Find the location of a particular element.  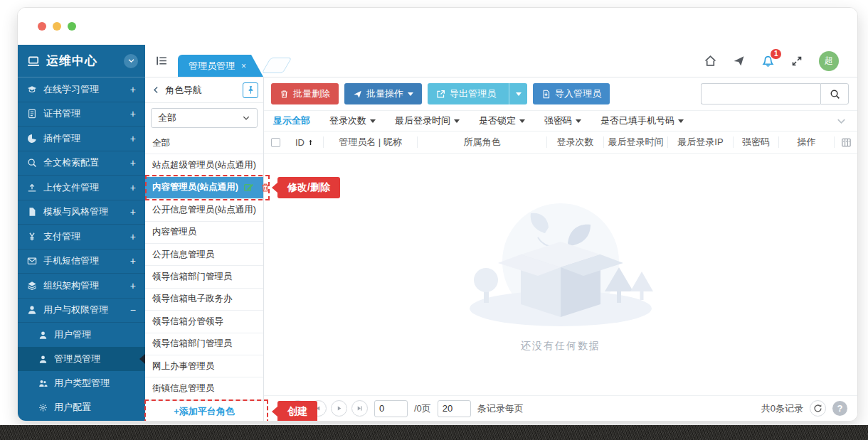

role-item: 领导信箱分管领导 is located at coordinates (204, 321).